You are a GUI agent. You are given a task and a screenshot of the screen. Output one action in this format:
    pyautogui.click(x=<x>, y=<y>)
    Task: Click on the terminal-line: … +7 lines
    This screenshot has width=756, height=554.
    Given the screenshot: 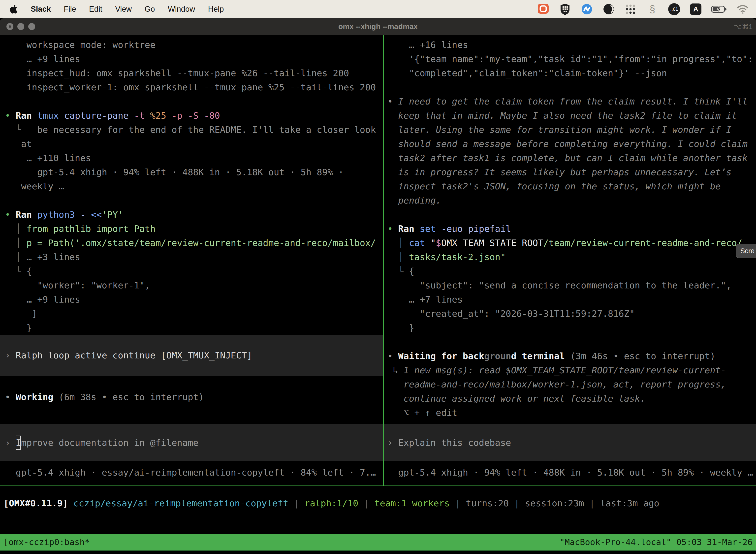 What is the action you would take?
    pyautogui.click(x=570, y=299)
    